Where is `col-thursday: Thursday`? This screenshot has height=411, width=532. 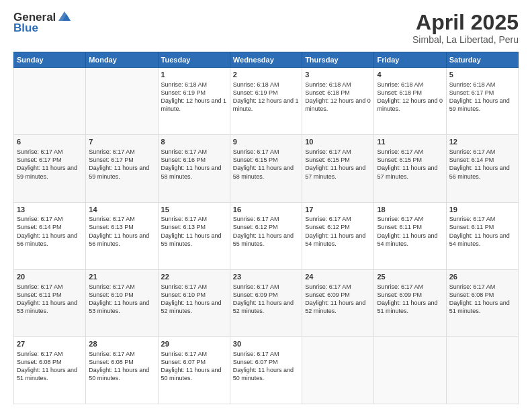
col-thursday: Thursday is located at coordinates (339, 60).